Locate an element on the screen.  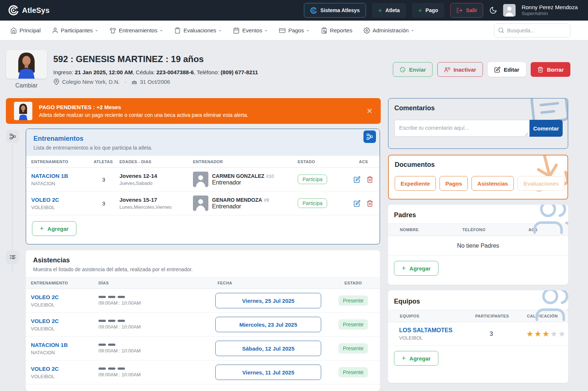
days-text: Jueves,Sabado is located at coordinates (156, 183).